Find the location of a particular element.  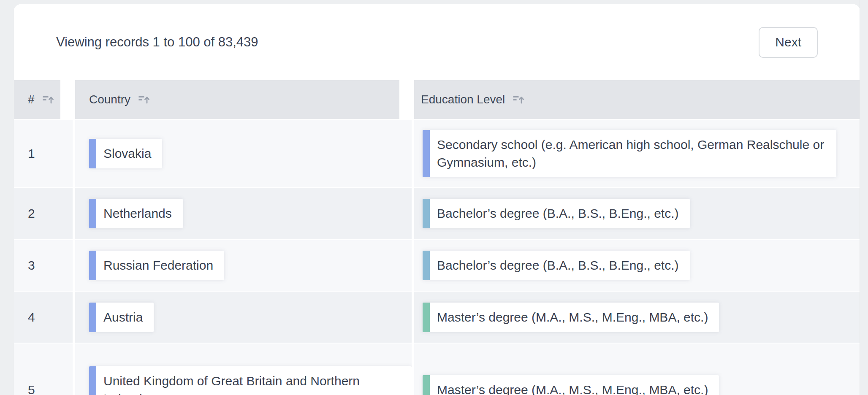

table-row: 4AustriaMaster’s degree (M.A., M.S., M.E… is located at coordinates (437, 317).